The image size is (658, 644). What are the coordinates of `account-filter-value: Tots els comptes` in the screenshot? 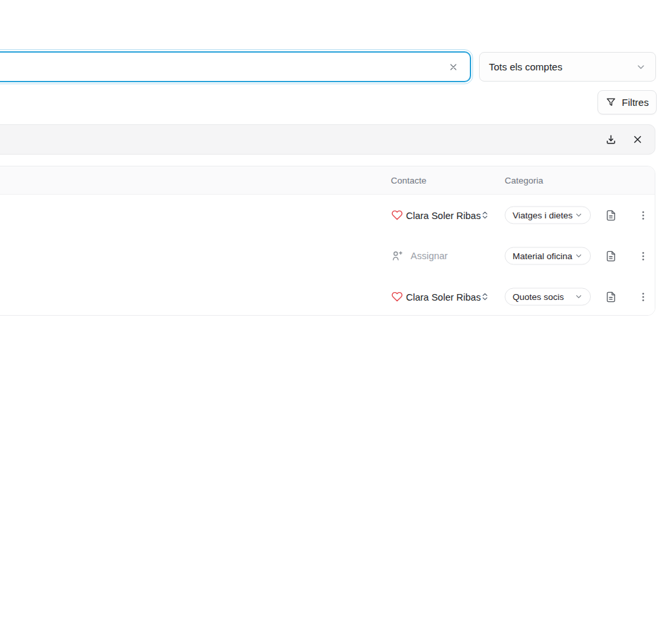 It's located at (526, 67).